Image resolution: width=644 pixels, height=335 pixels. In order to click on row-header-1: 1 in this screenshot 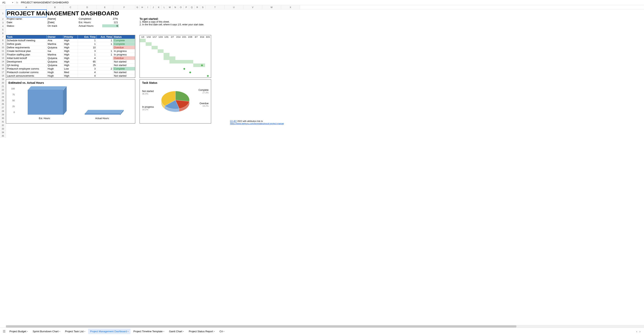, I will do `click(3, 14)`.